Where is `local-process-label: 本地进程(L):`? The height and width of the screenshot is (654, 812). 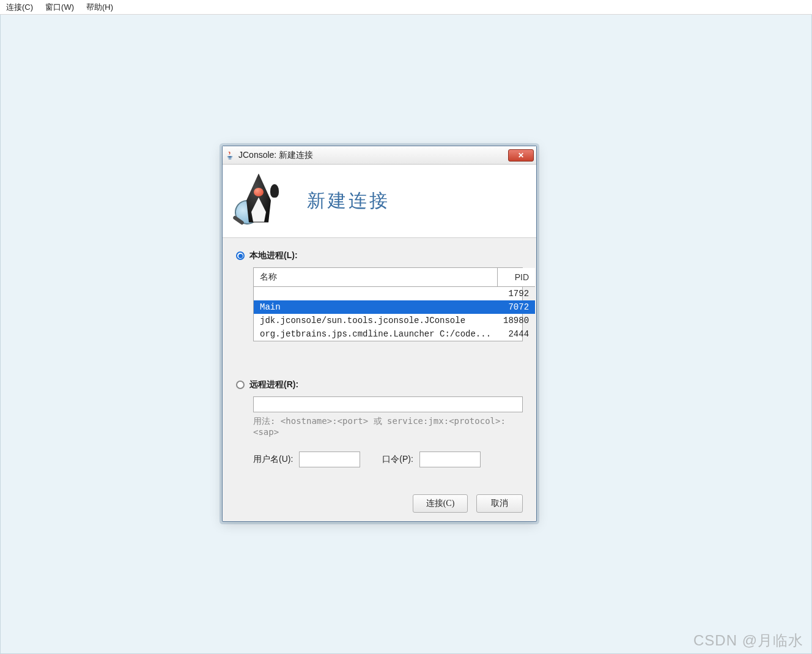 local-process-label: 本地进程(L): is located at coordinates (274, 256).